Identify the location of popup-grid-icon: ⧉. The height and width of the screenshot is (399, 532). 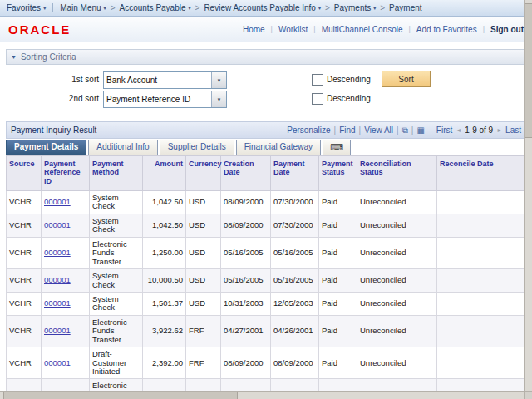
(406, 131).